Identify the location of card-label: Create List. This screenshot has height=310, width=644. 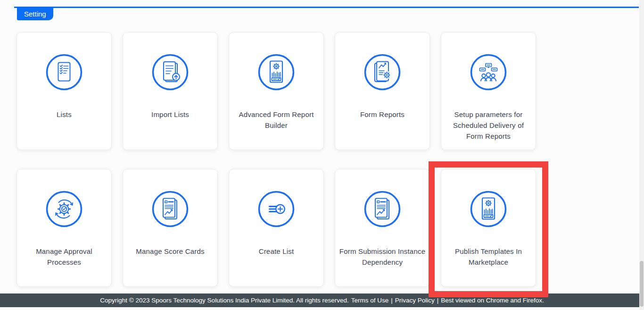
(276, 251).